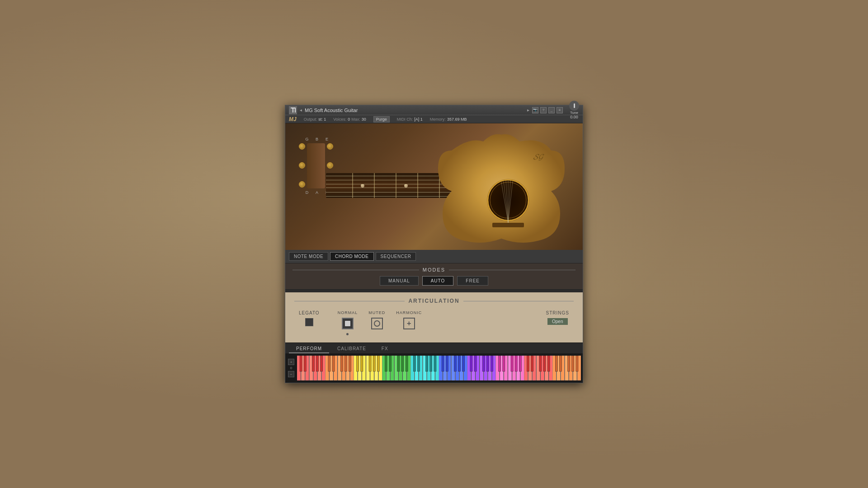 The width and height of the screenshot is (868, 488). Describe the element at coordinates (409, 324) in the screenshot. I see `harmonic-btn: +` at that location.